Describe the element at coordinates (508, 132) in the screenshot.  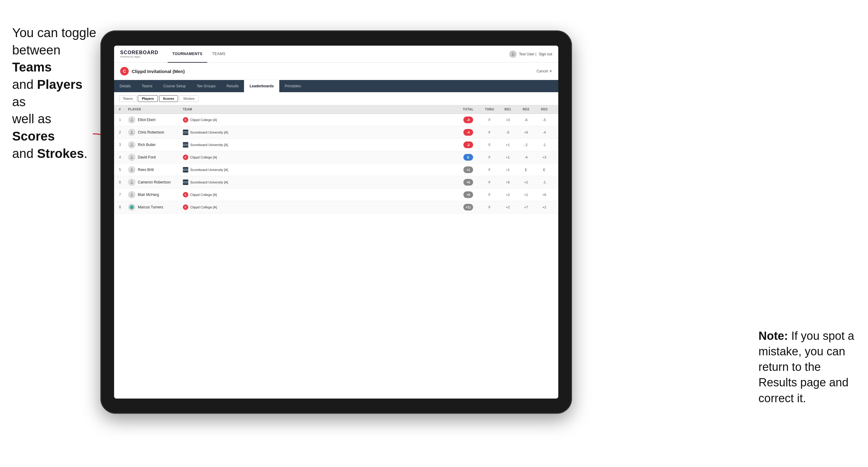
I see `rd1-cell: -5` at that location.